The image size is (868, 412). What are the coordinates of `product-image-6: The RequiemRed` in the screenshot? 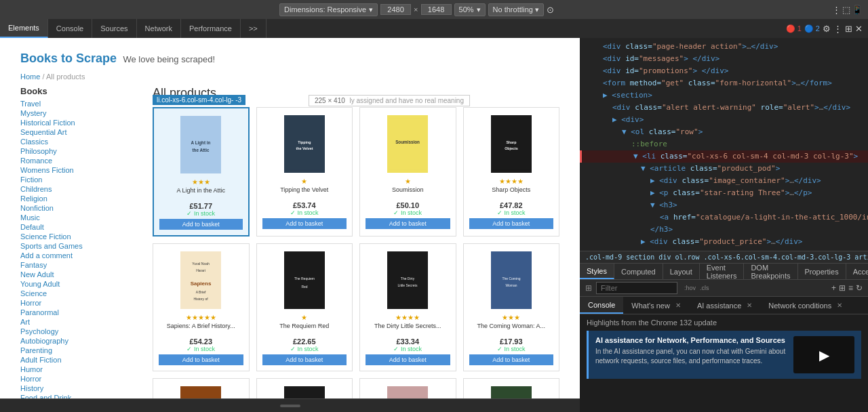 It's located at (304, 280).